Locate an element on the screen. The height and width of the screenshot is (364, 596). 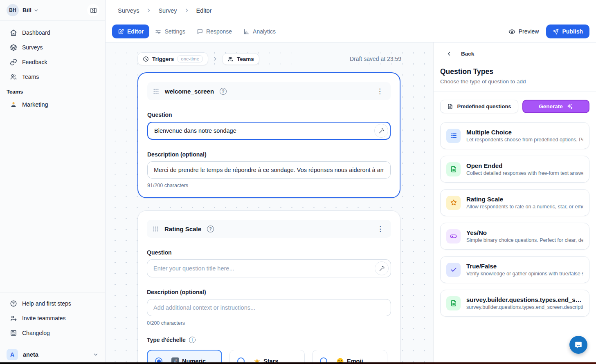
edit-icon is located at coordinates (121, 32).